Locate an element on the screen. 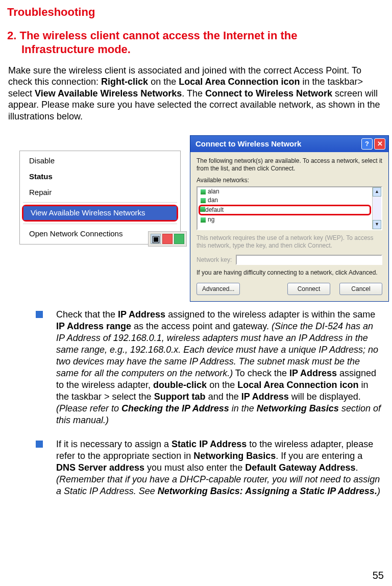  connect-button: Connect is located at coordinates (309, 289).